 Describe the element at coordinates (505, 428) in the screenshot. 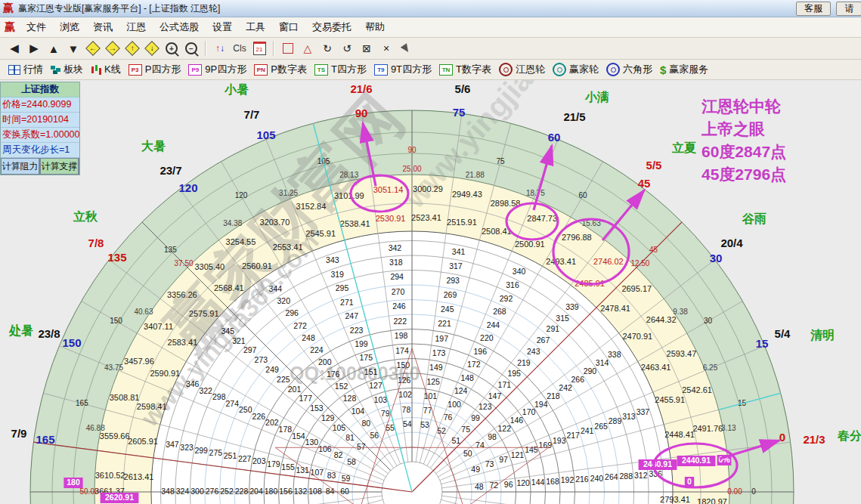

I see `svg-text: 122` at that location.